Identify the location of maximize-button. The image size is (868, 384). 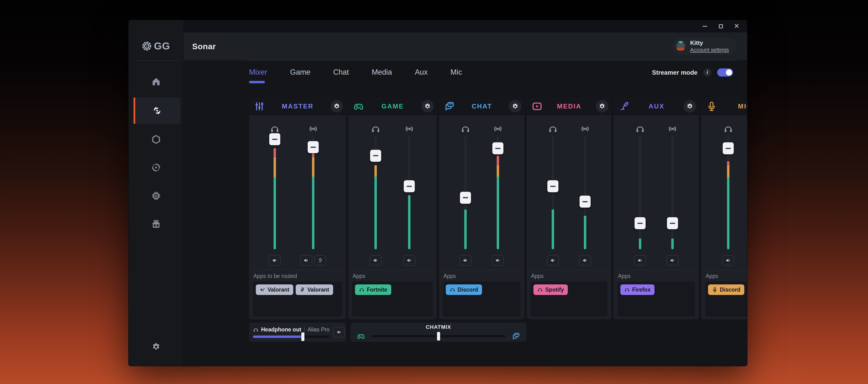
(721, 26).